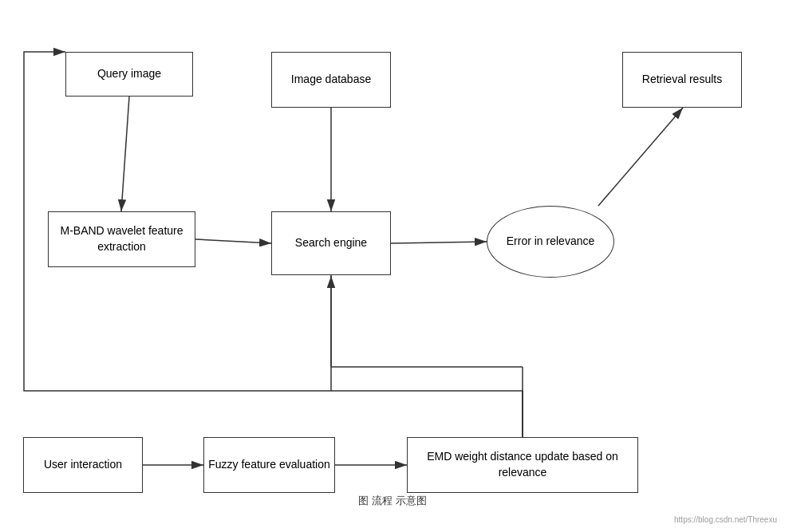 The image size is (785, 532). Describe the element at coordinates (331, 243) in the screenshot. I see `search-engine-label: Search engine` at that location.